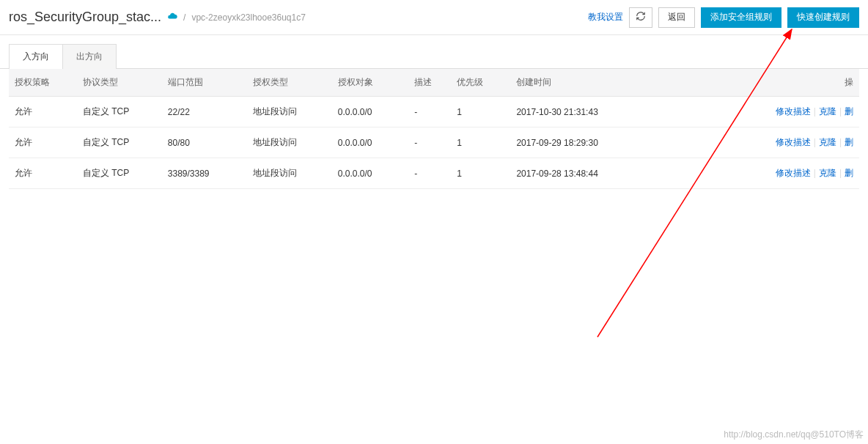 The image size is (868, 444). I want to click on button-area: 教我设置 返回 添加安全组规则 快速创建规则, so click(724, 18).